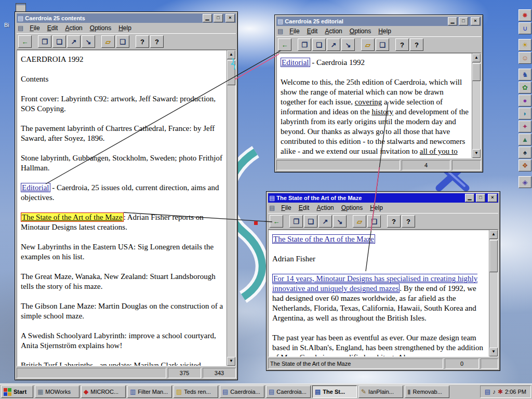  Describe the element at coordinates (525, 58) in the screenshot. I see `palette-tool-4: ☺` at that location.